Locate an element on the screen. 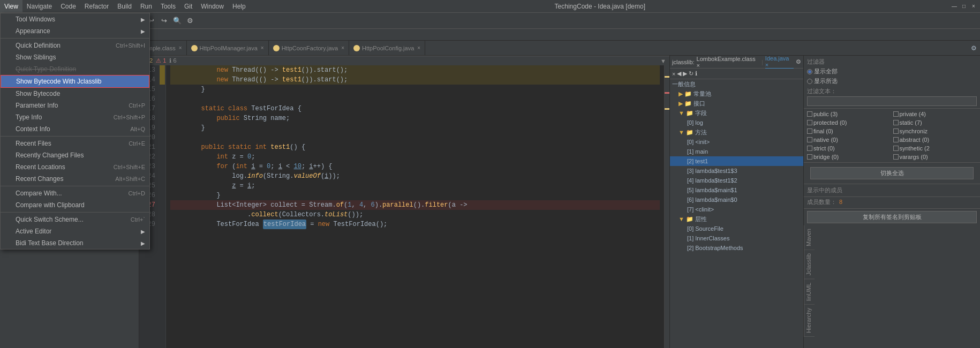 This screenshot has height=348, width=980. chk-box-final is located at coordinates (810, 131).